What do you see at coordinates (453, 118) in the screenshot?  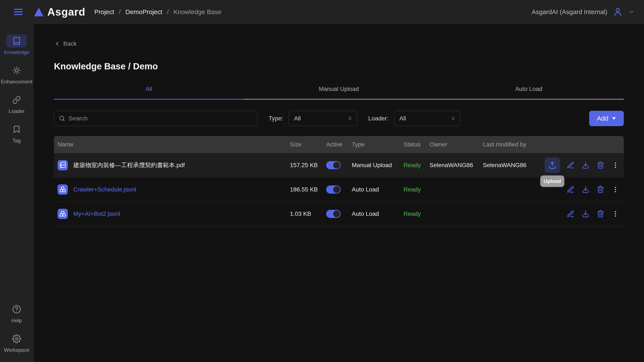 I see `updown-chevrons-icon` at bounding box center [453, 118].